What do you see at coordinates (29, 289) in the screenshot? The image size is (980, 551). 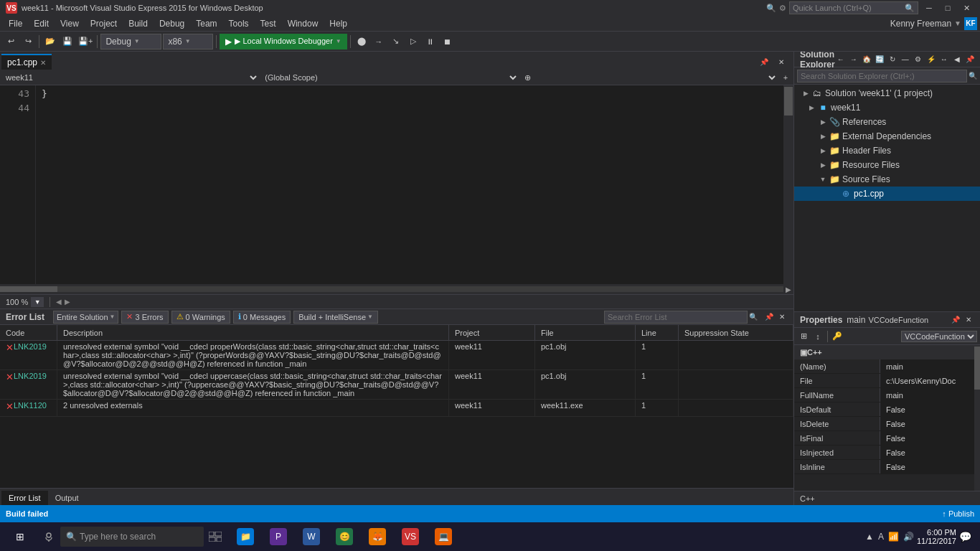 I see `hscroll-thumb` at bounding box center [29, 289].